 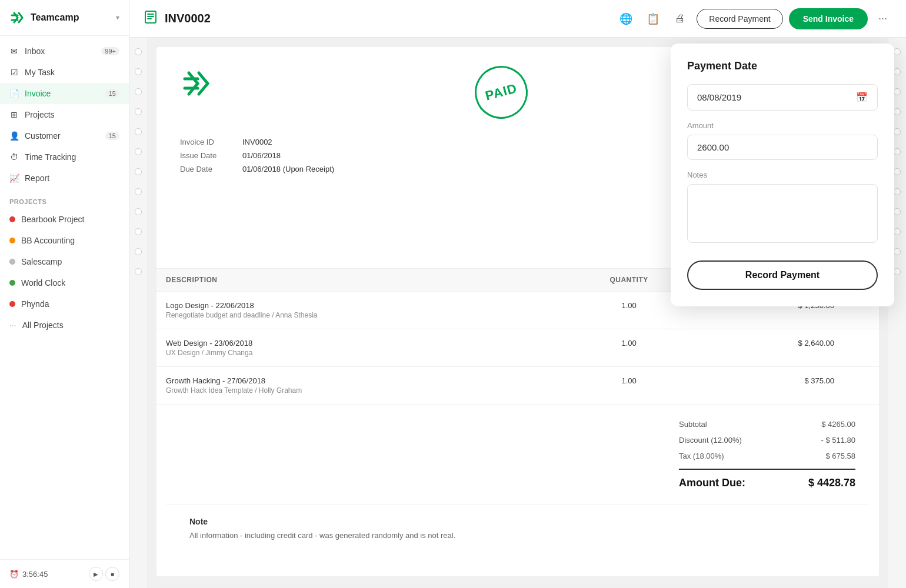 What do you see at coordinates (65, 219) in the screenshot?
I see `sidebar-item-bearbook: Bearbook Project` at bounding box center [65, 219].